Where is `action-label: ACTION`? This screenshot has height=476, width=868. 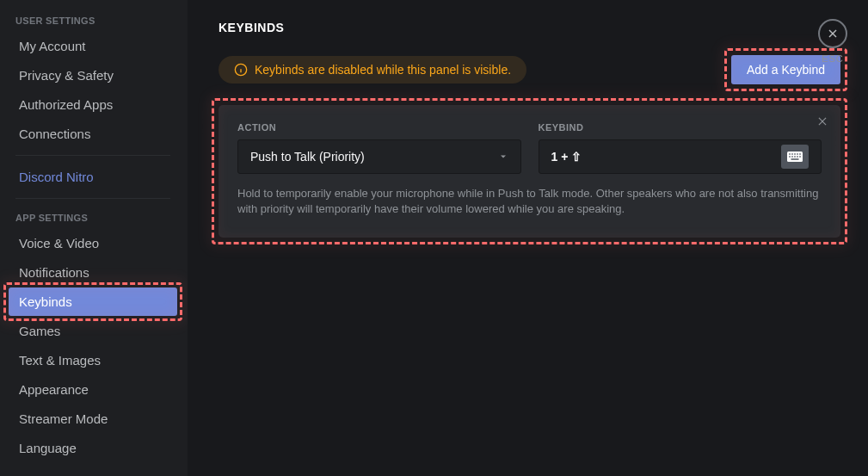 action-label: ACTION is located at coordinates (379, 127).